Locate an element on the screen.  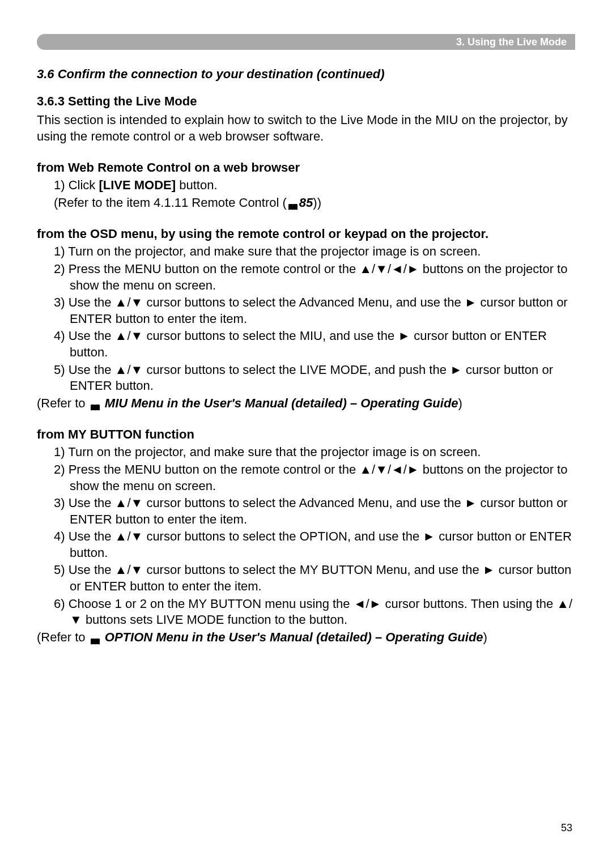
method-web-remote: from Web Remote Control on a web browser… is located at coordinates (306, 186).